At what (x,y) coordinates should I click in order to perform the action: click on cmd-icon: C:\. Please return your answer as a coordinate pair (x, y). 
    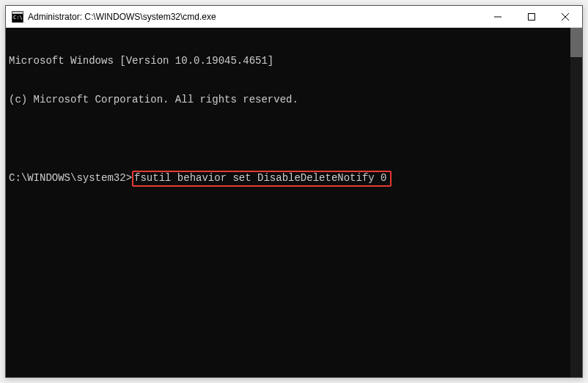
    Looking at the image, I should click on (18, 17).